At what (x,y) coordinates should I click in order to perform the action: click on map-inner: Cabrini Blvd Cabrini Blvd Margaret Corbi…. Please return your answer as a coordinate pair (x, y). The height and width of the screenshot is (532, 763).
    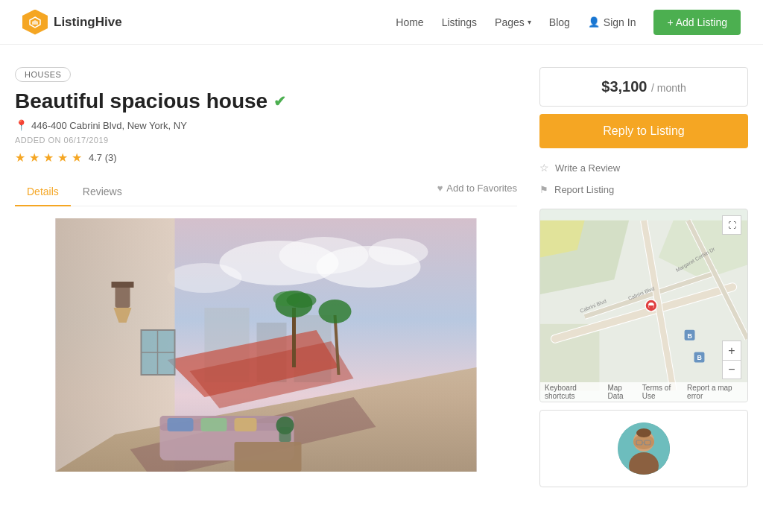
    Looking at the image, I should click on (644, 305).